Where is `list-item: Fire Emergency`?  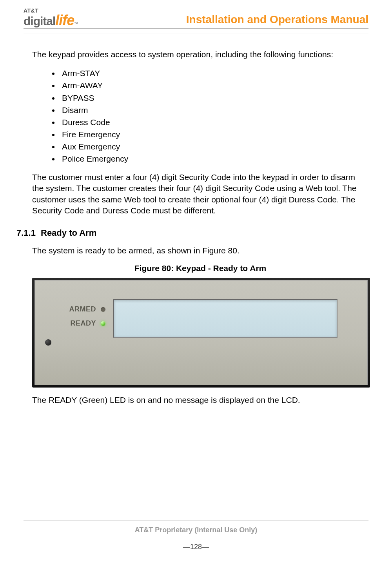 list-item: Fire Emergency is located at coordinates (214, 134).